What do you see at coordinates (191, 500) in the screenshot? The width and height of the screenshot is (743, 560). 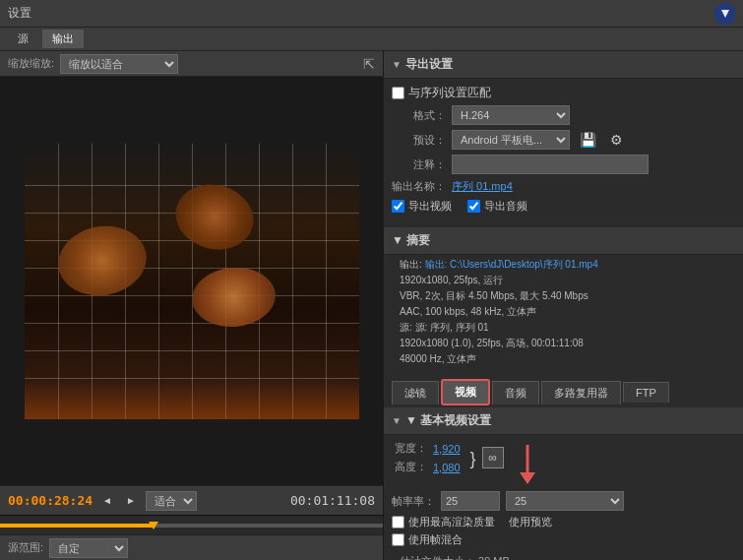 I see `timeline-controls: 00:00:28:24 ◄ ► 适合 00:01:11:08` at bounding box center [191, 500].